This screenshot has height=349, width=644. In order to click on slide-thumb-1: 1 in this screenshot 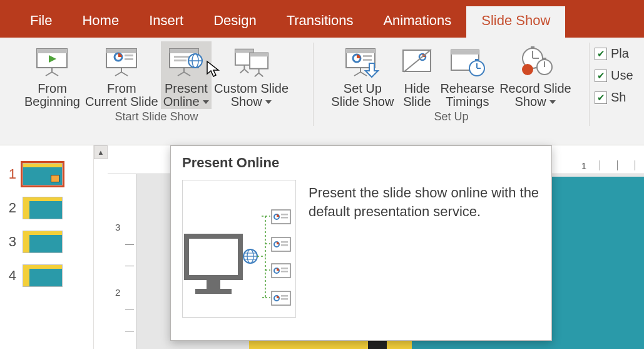, I will do `click(46, 174)`.